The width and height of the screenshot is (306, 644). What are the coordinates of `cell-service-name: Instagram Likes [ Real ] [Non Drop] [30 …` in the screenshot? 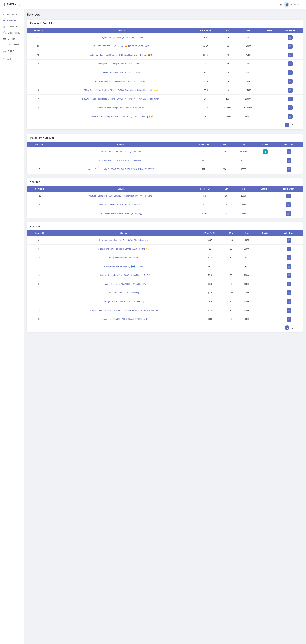 It's located at (121, 55).